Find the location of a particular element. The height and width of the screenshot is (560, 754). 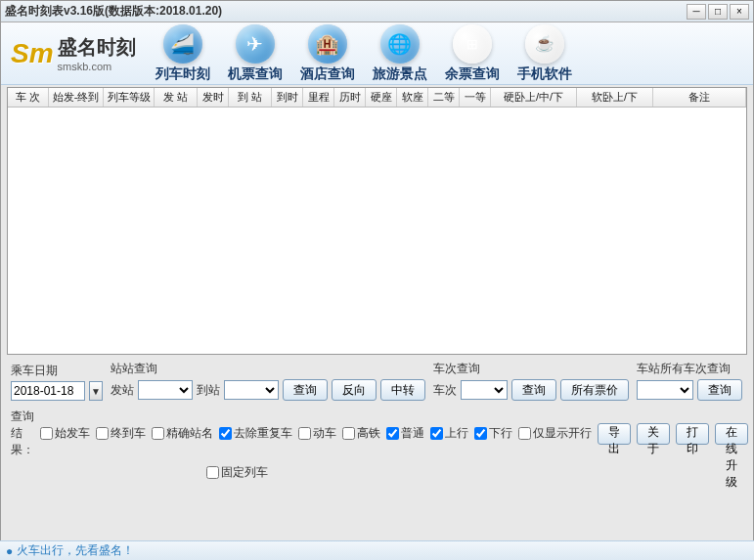

window-title: 盛名时刻表v3.16版(数据版本:2018.01.20) is located at coordinates (113, 12).